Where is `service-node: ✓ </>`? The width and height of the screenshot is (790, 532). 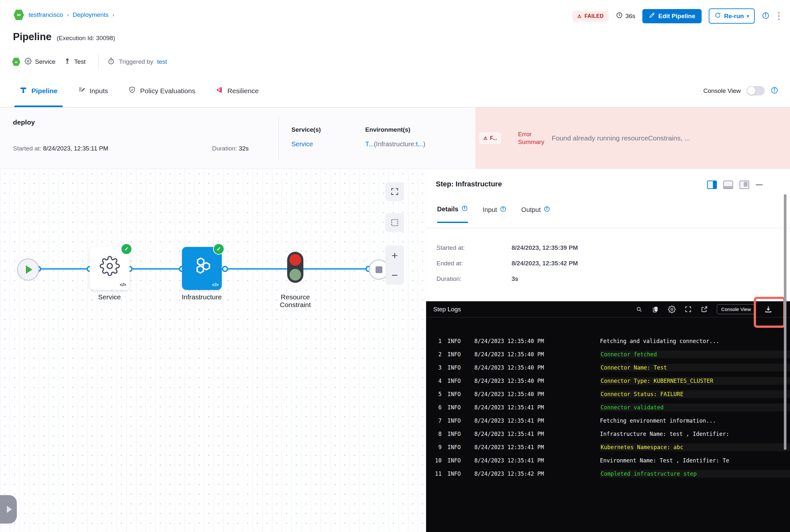 service-node: ✓ </> is located at coordinates (109, 269).